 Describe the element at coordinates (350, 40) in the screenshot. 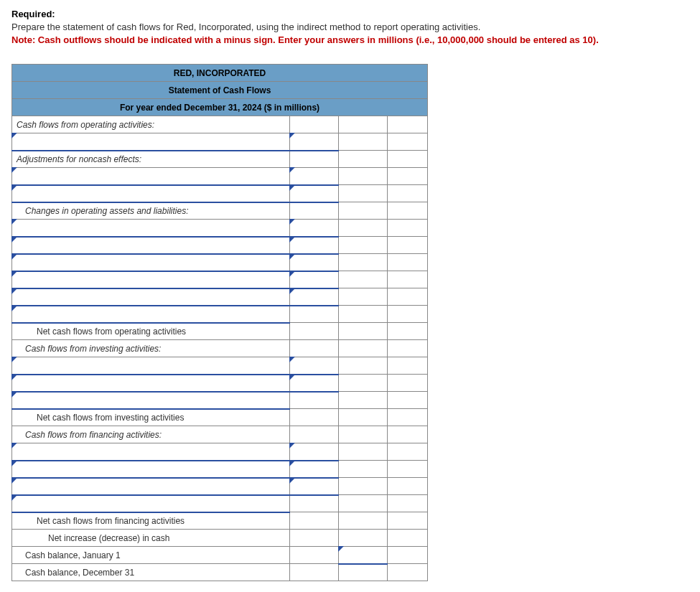

I see `note-text: Note: Cash outflows should be indicated …` at that location.